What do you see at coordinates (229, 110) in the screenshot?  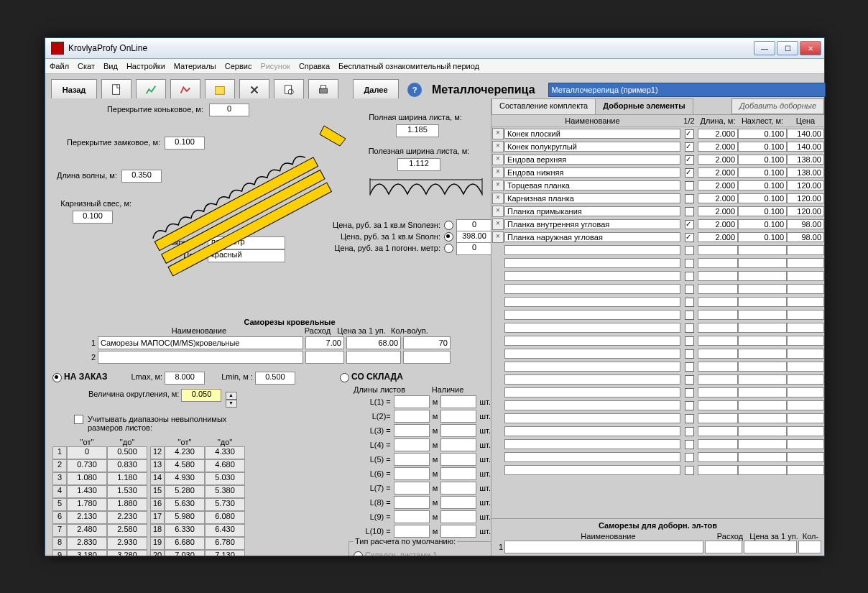 I see `ridge-overlap-field: 0` at bounding box center [229, 110].